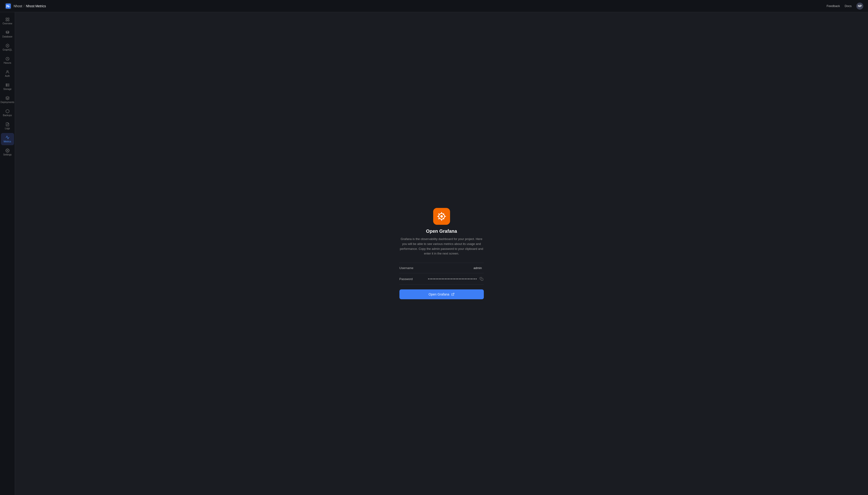 The height and width of the screenshot is (495, 868). I want to click on hasura-icon, so click(7, 59).